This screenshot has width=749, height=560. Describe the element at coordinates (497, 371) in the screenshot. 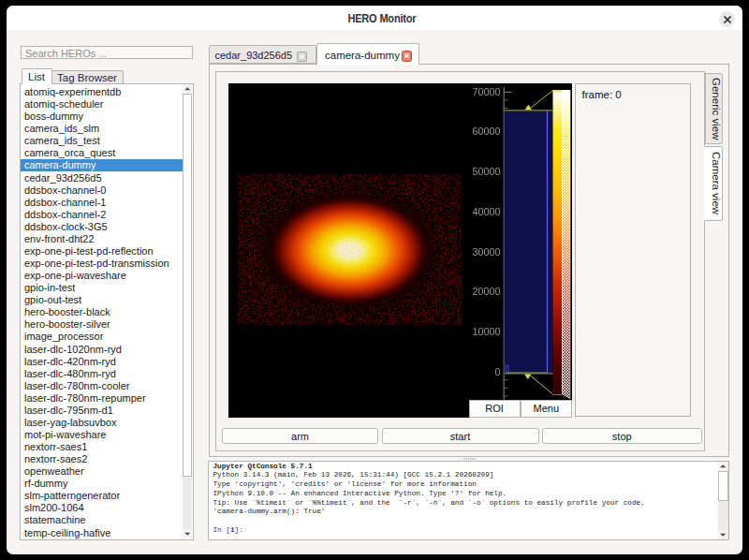

I see `svg-text: 0` at that location.